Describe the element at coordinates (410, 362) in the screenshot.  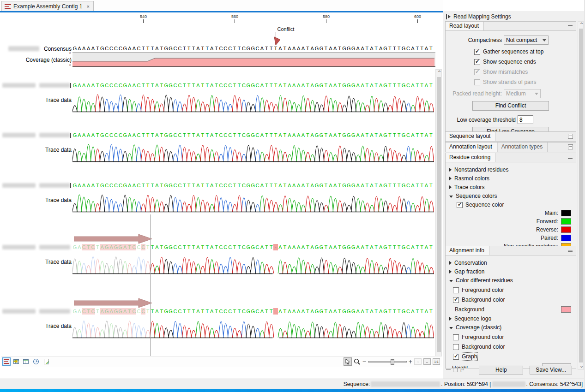
I see `zoom-in-icon: +` at that location.